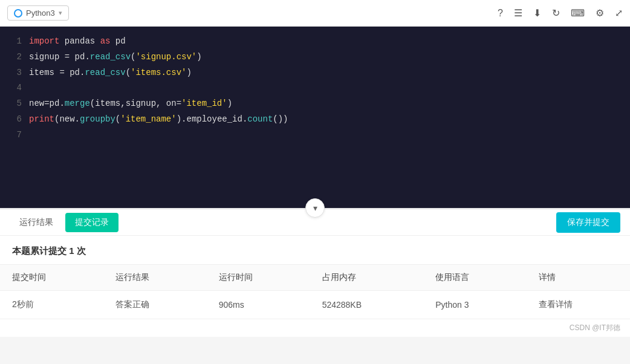  What do you see at coordinates (315, 42) in the screenshot?
I see `code-line: 1import pandas as pd` at bounding box center [315, 42].